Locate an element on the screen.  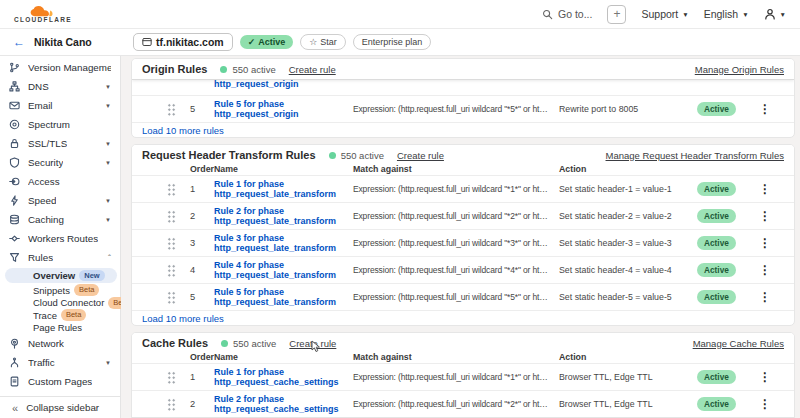
manage-cache-rules-link: Manage Cache Rules is located at coordinates (738, 344).